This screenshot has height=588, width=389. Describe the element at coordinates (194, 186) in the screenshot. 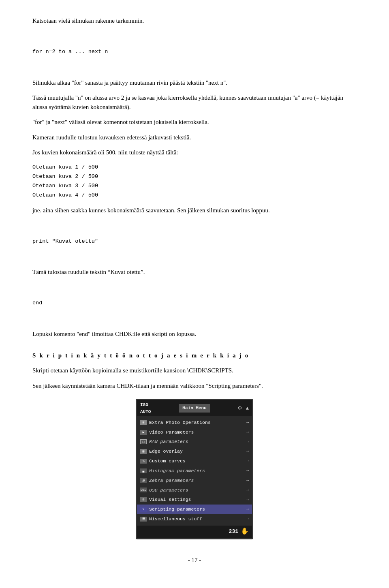

I see `output-line-3: Otetaan kuva 3 / 500` at that location.